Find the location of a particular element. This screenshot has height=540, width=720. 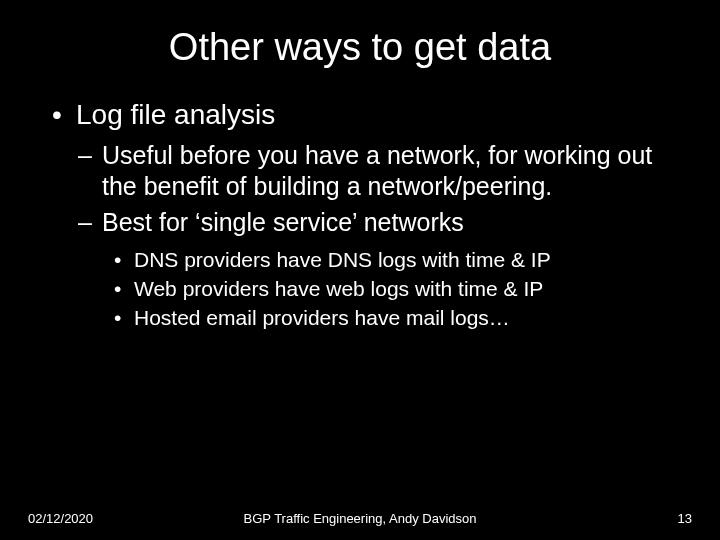

footer-center: BGP Traffic Engineering, Andy Davidson is located at coordinates (360, 518).